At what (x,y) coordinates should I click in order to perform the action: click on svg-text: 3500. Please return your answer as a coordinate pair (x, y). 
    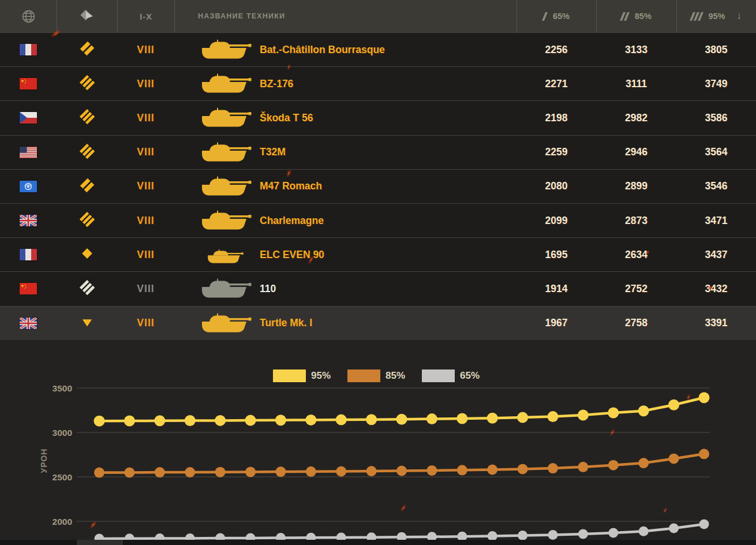
    Looking at the image, I should click on (62, 388).